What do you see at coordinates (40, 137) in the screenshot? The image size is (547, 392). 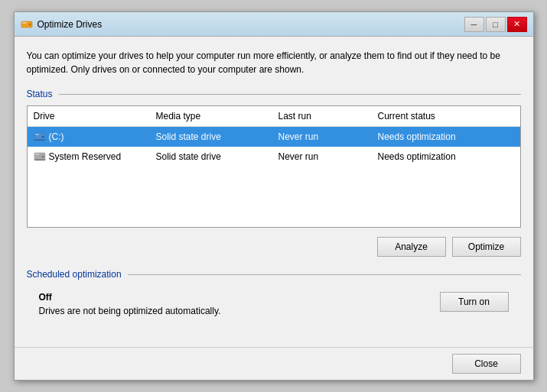 I see `drive-c-icon` at bounding box center [40, 137].